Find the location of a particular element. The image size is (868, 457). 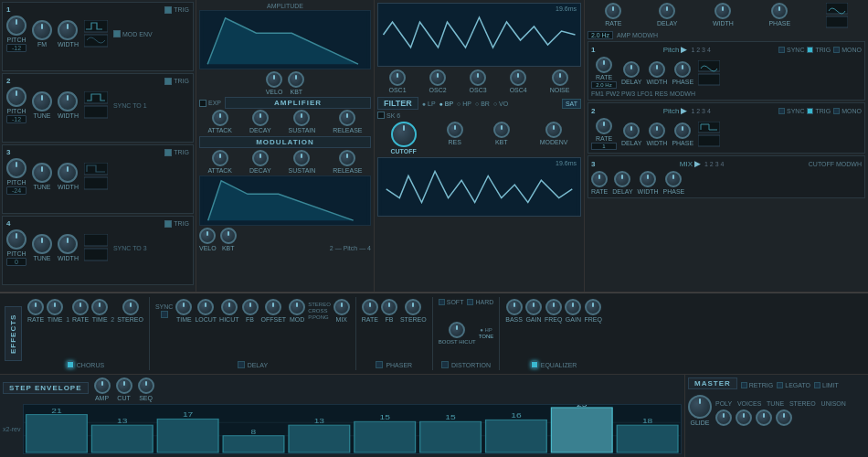

osc2-pitch-knob: PITCH -12 is located at coordinates (16, 105).